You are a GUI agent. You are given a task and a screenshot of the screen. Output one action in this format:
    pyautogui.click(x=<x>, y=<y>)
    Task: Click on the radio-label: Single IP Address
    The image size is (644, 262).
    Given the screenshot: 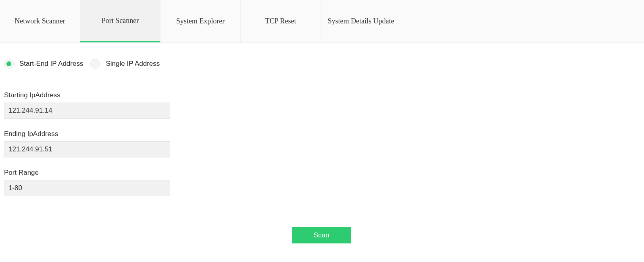 What is the action you would take?
    pyautogui.click(x=133, y=64)
    